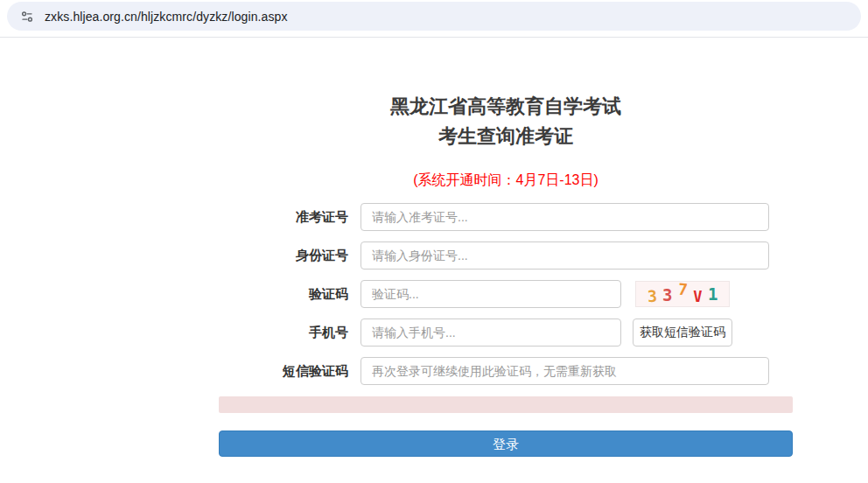 This screenshot has width=868, height=483. Describe the element at coordinates (27, 17) in the screenshot. I see `site-settings-icon` at that location.